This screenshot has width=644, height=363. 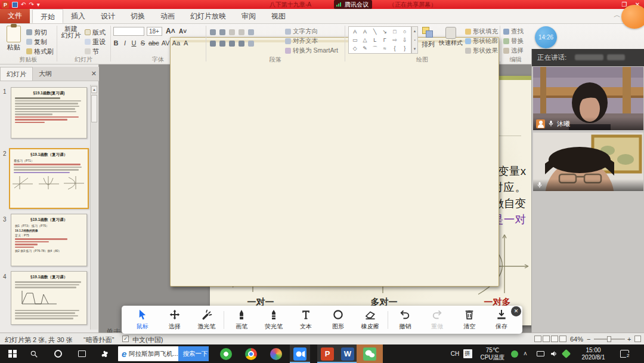 What do you see at coordinates (94, 74) in the screenshot?
I see `sidebar-close-icon: ✕` at bounding box center [94, 74].